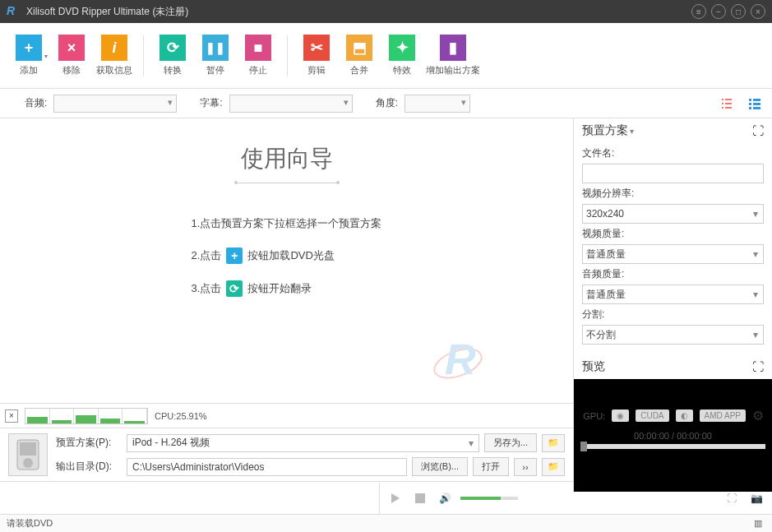  What do you see at coordinates (553, 467) in the screenshot?
I see `output-folder-button: 📁` at bounding box center [553, 467].